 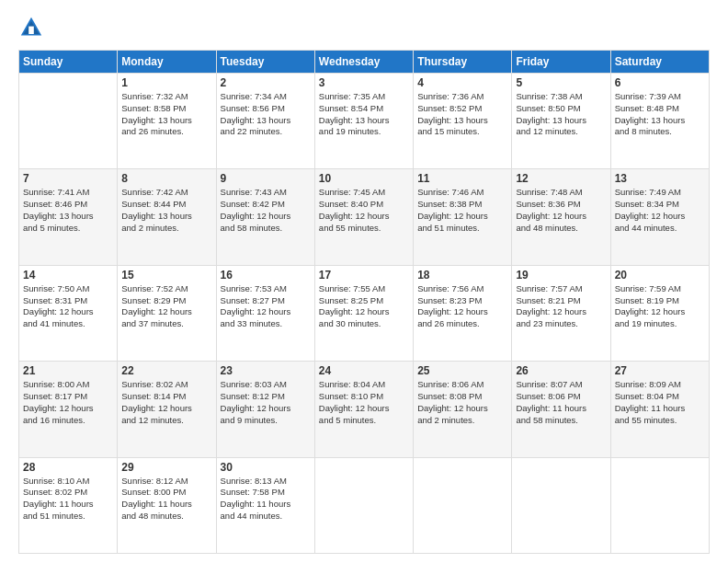 I want to click on day-number: 1, so click(x=166, y=83).